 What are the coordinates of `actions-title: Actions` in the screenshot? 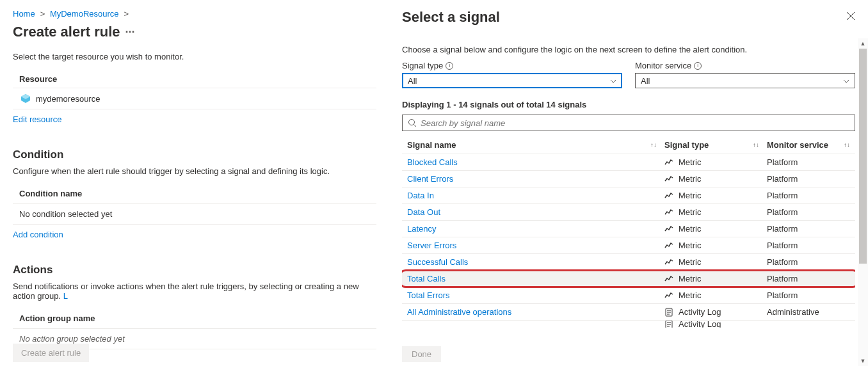 It's located at (195, 270).